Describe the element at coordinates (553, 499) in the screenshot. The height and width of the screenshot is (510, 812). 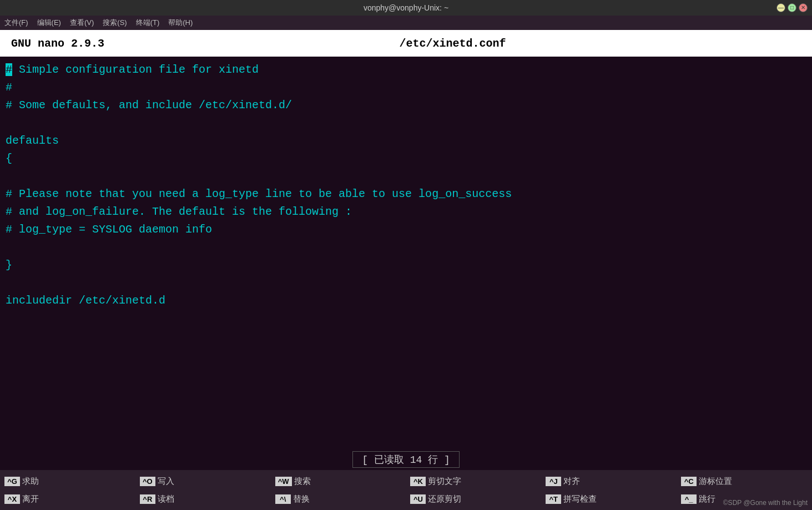
I see `shortcut-key-spell: ^T` at that location.